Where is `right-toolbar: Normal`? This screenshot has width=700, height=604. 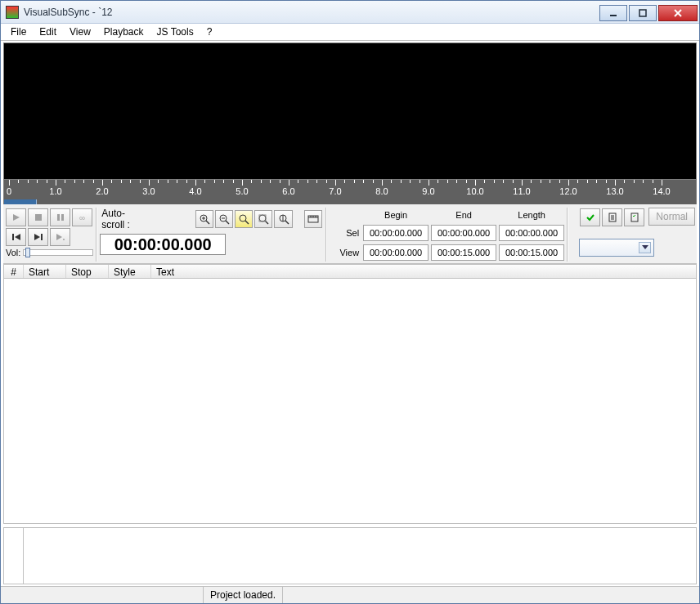 right-toolbar: Normal is located at coordinates (637, 235).